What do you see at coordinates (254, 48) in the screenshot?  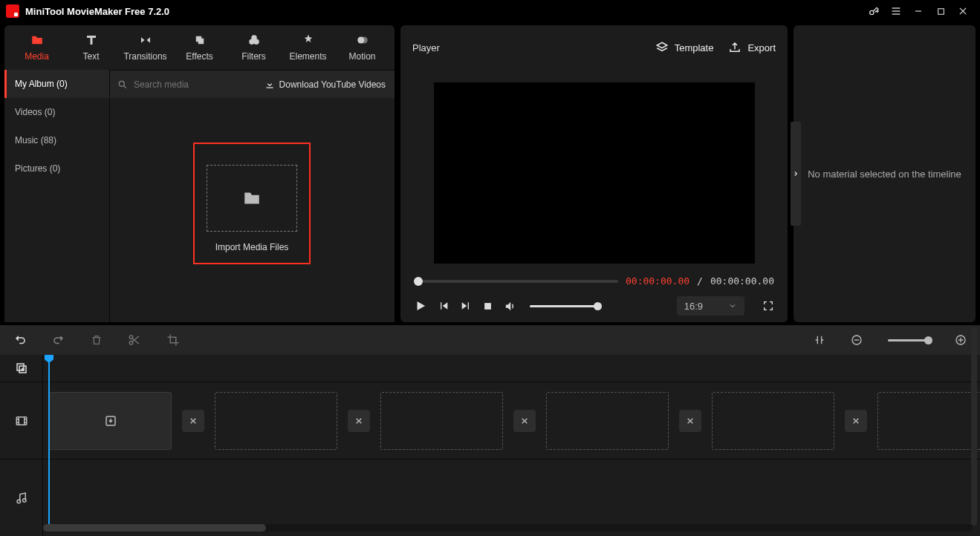 I see `tab-filters: Filters` at bounding box center [254, 48].